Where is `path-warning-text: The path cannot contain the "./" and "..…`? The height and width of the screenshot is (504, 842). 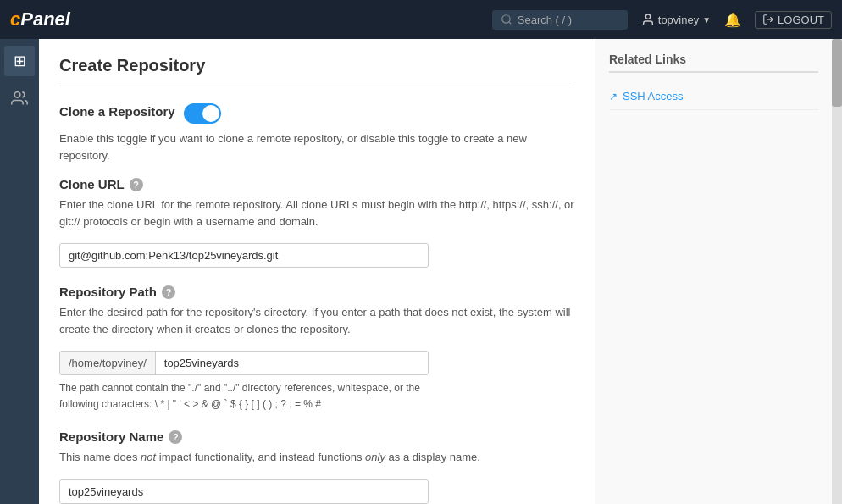 path-warning-text: The path cannot contain the "./" and "..… is located at coordinates (244, 396).